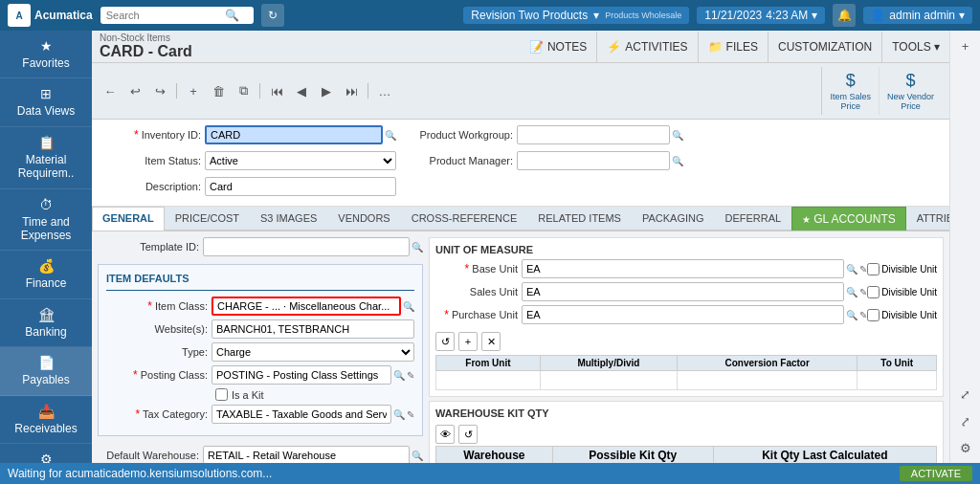 The width and height of the screenshot is (980, 484). I want to click on next-button: ▶, so click(326, 91).